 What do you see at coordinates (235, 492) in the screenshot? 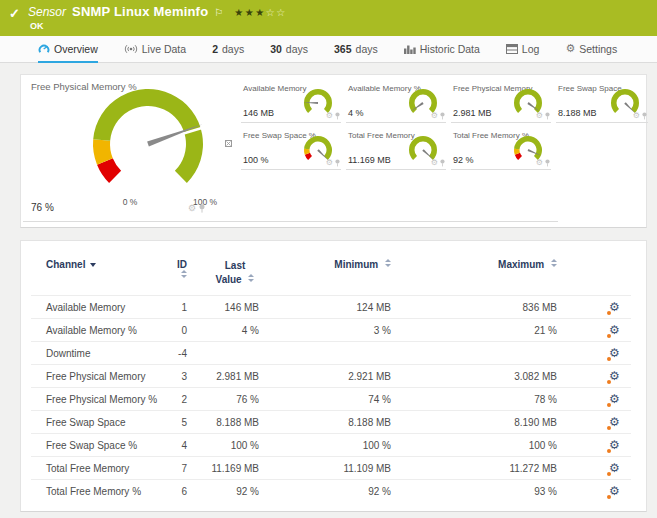
I see `channel-last-value: 92 %` at bounding box center [235, 492].